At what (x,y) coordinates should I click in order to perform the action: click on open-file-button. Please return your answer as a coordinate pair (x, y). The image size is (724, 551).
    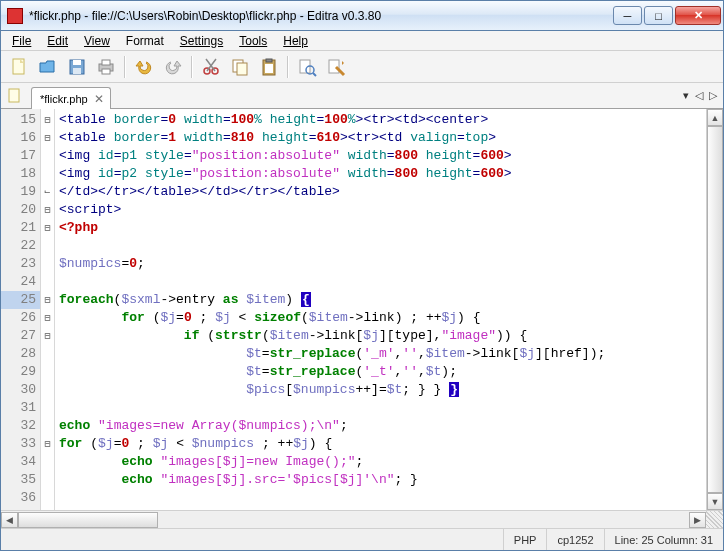
    Looking at the image, I should click on (48, 67).